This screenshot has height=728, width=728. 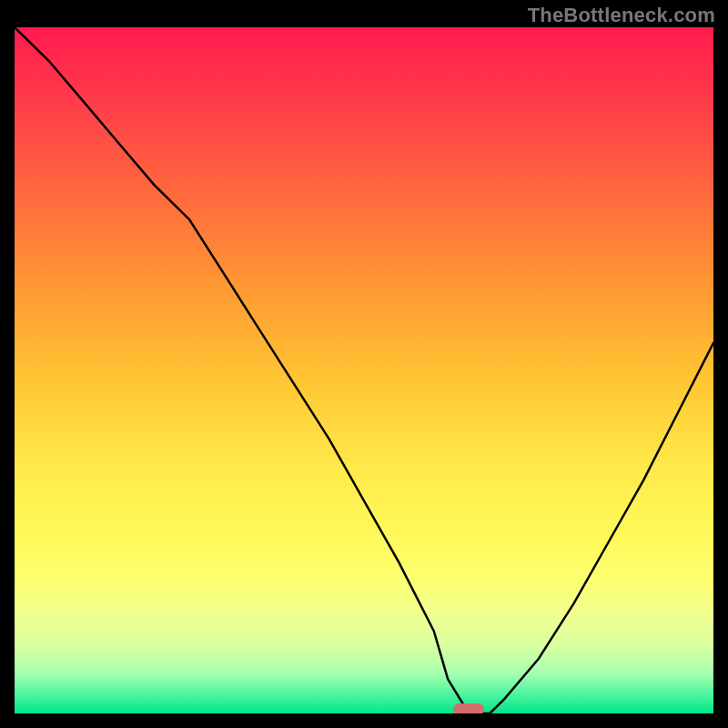 What do you see at coordinates (622, 15) in the screenshot?
I see `watermark-text: TheBottleneck.com` at bounding box center [622, 15].